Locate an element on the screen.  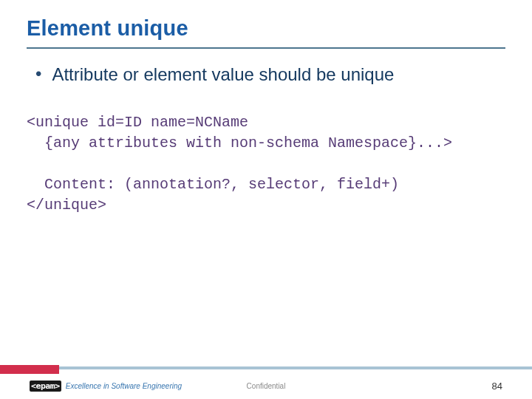
logo-badge: <epam> is located at coordinates (46, 386).